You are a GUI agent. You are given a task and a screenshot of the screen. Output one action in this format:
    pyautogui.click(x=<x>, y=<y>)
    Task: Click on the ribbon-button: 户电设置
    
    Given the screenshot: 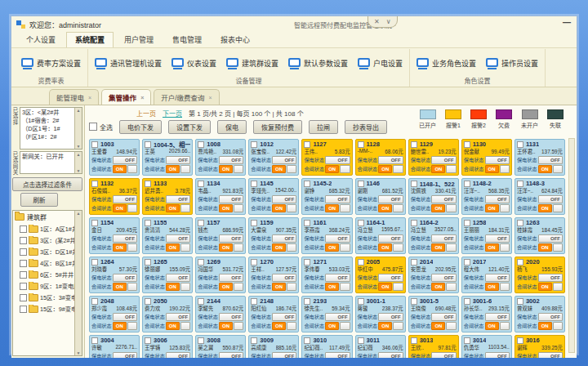 What is the action you would take?
    pyautogui.click(x=381, y=64)
    